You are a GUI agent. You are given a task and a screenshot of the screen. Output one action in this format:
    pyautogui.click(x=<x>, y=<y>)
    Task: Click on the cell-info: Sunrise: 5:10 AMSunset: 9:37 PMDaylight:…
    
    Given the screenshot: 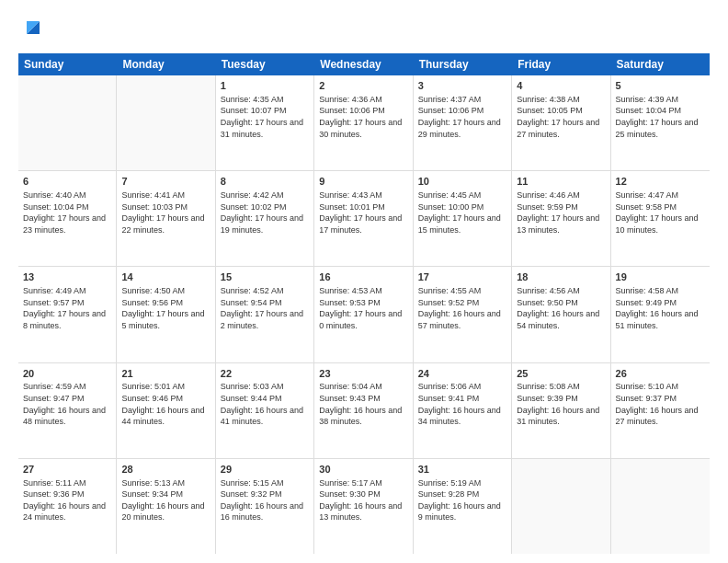 What is the action you would take?
    pyautogui.click(x=660, y=404)
    